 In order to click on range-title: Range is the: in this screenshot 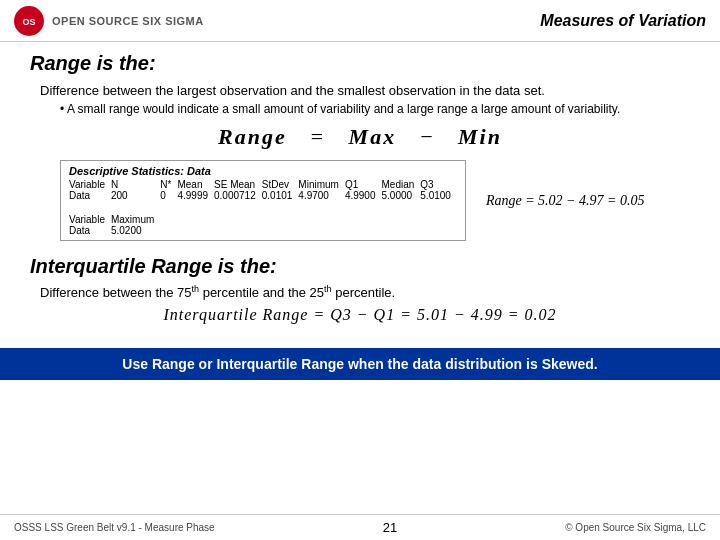, I will do `click(360, 64)`.